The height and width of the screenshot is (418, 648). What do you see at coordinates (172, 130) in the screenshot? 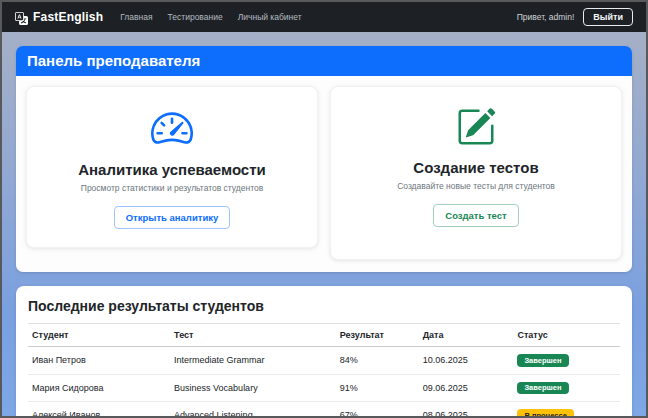
I see `speedometer-icon` at bounding box center [172, 130].